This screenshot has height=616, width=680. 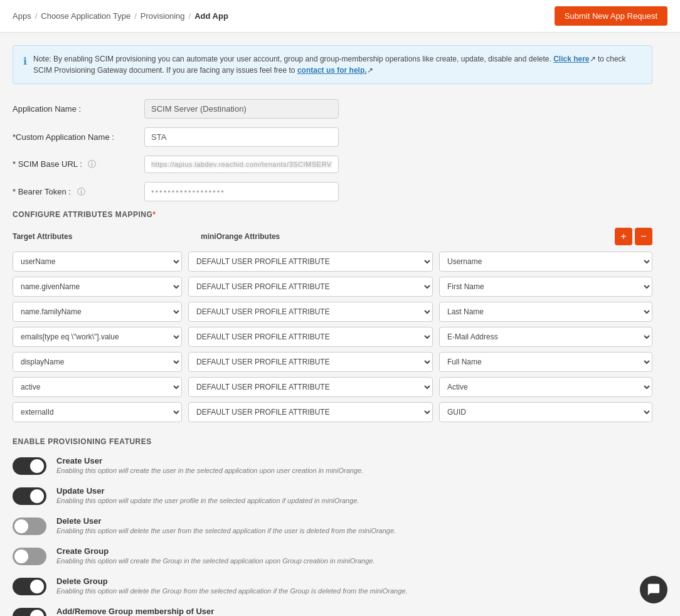 I want to click on target-select-3: emails[type eq \"work\"].value, so click(x=97, y=337).